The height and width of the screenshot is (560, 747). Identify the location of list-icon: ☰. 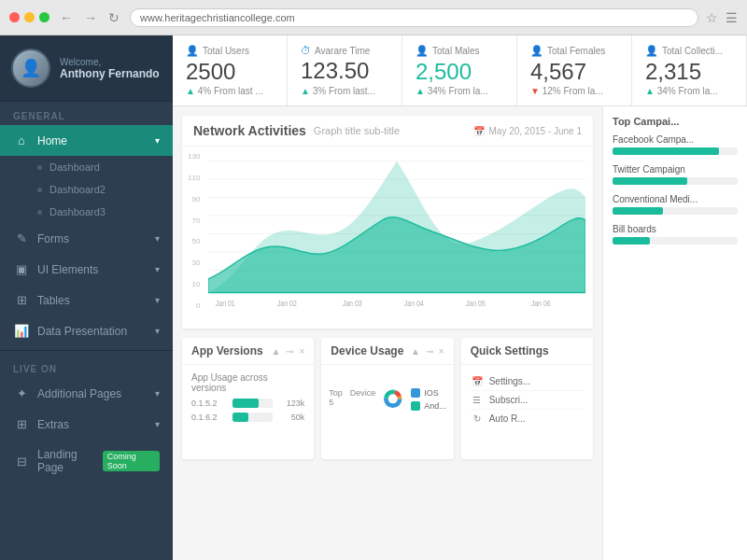
(477, 399).